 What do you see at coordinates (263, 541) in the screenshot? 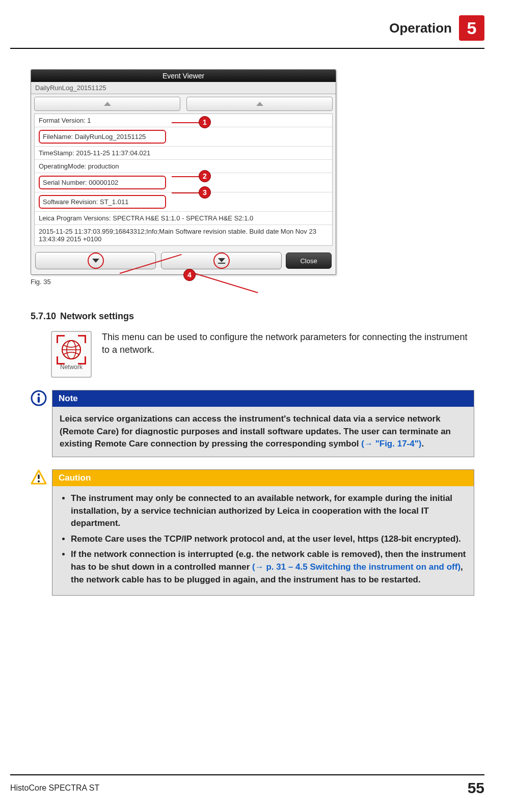
I see `caution-content: The instrument may only be connected to …` at bounding box center [263, 541].